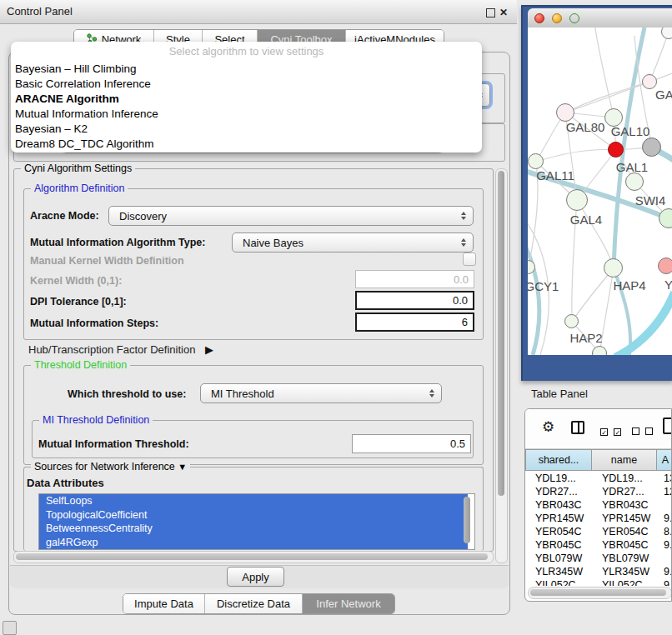 The image size is (672, 635). What do you see at coordinates (78, 168) in the screenshot?
I see `cyni-settings-title: Cyni Algorithm Settings` at bounding box center [78, 168].